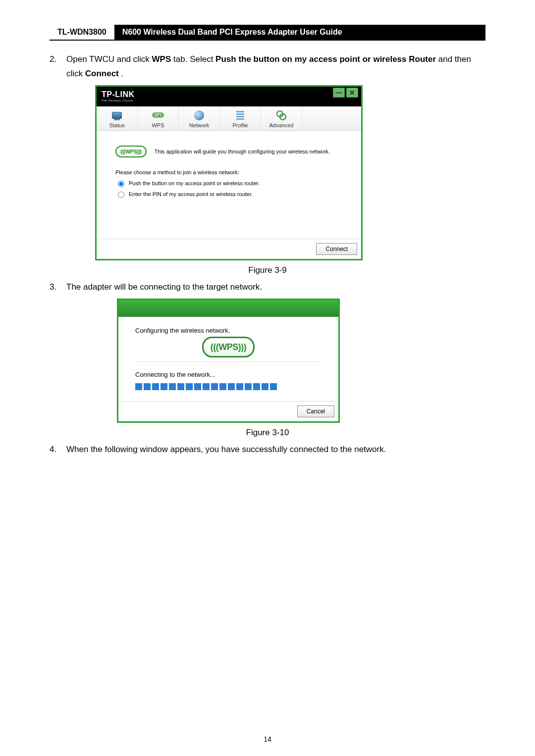 Image resolution: width=535 pixels, height=756 pixels. What do you see at coordinates (199, 118) in the screenshot?
I see `tab-network: Network` at bounding box center [199, 118].